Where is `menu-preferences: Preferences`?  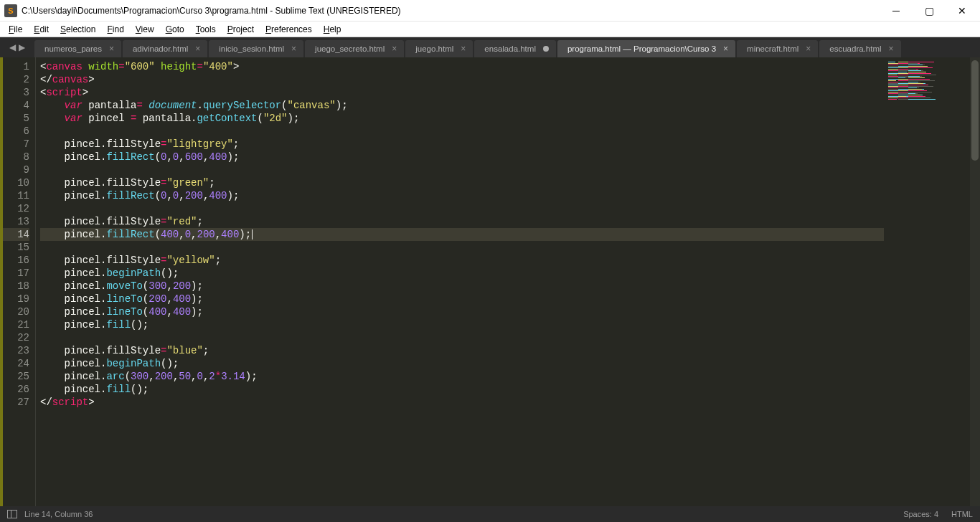
menu-preferences: Preferences is located at coordinates (288, 29).